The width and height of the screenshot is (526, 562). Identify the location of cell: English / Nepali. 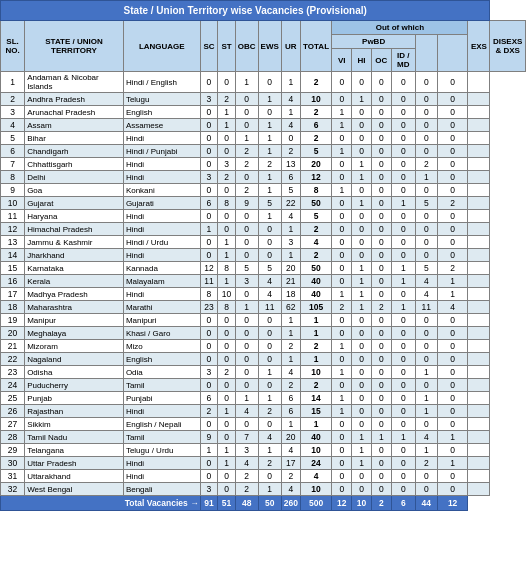
(162, 424).